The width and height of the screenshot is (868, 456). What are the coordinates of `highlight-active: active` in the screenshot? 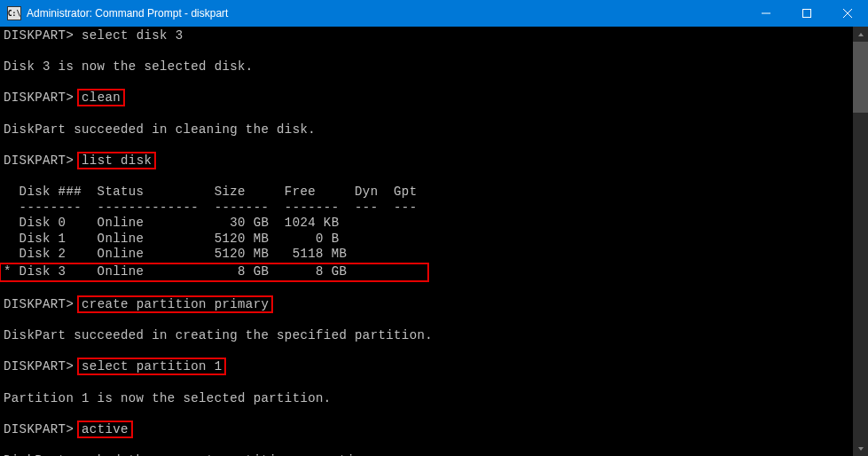 It's located at (105, 429).